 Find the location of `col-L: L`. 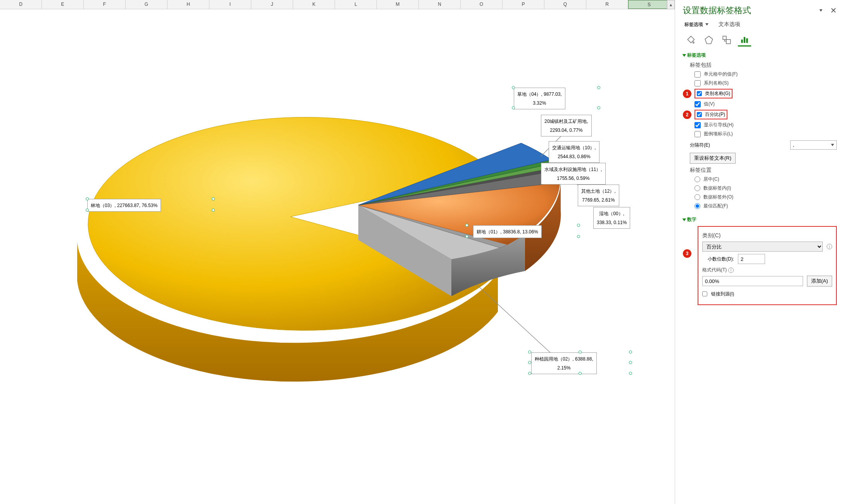

col-L: L is located at coordinates (356, 5).